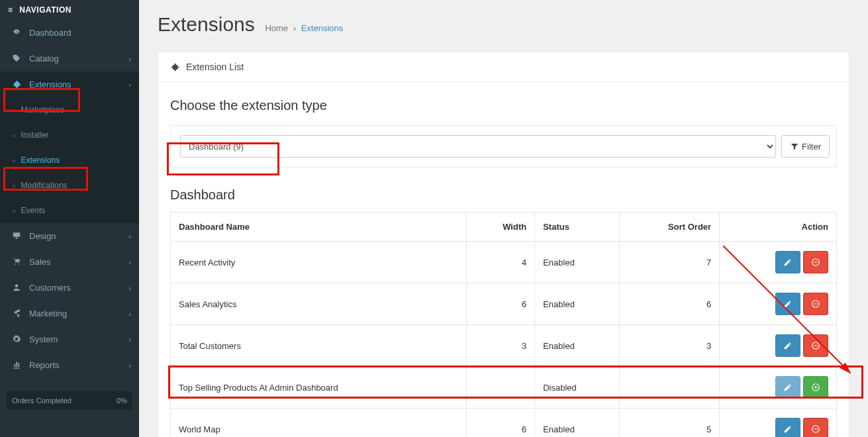 The image size is (868, 437). I want to click on extension-type-select: Dashboard (9), so click(478, 146).